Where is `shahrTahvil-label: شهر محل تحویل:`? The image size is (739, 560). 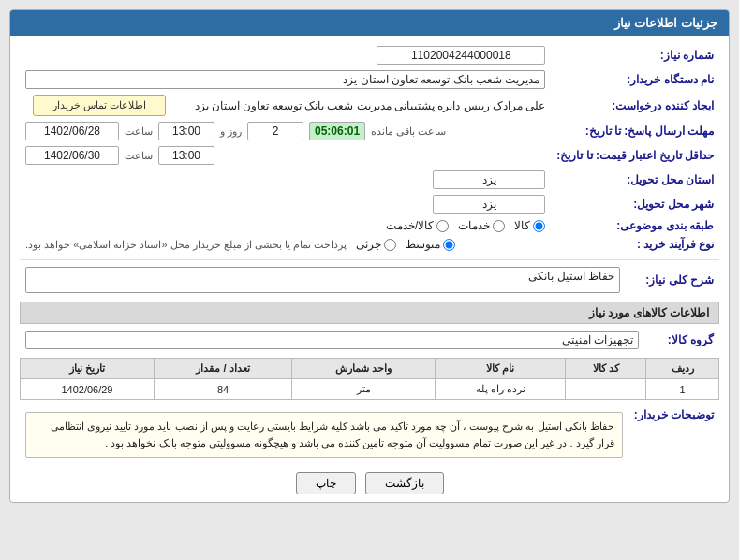 shahrTahvil-label: شهر محل تحویل: is located at coordinates (635, 204).